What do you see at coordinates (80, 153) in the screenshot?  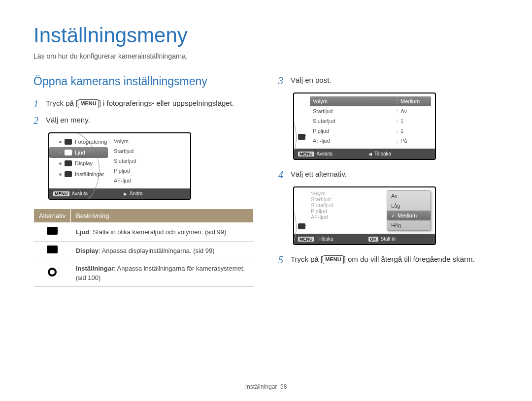 I see `menu-item-label: Ljud` at bounding box center [80, 153].